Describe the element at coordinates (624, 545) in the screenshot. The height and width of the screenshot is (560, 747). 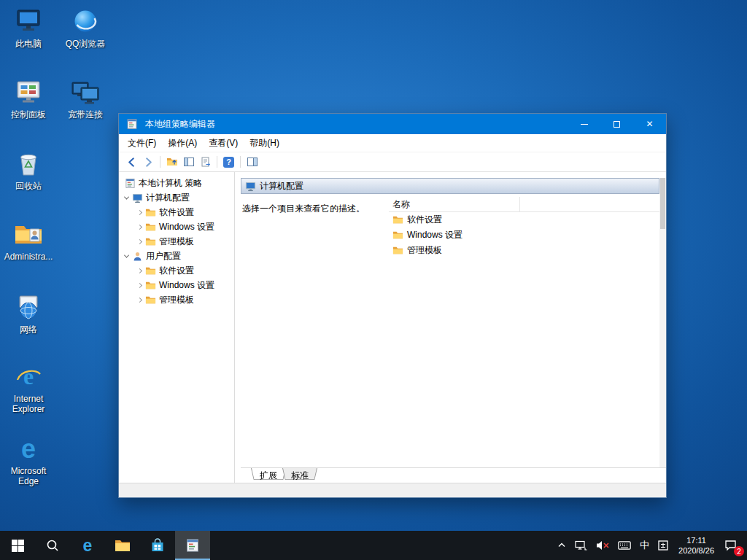
I see `touch-keyboard-button` at that location.